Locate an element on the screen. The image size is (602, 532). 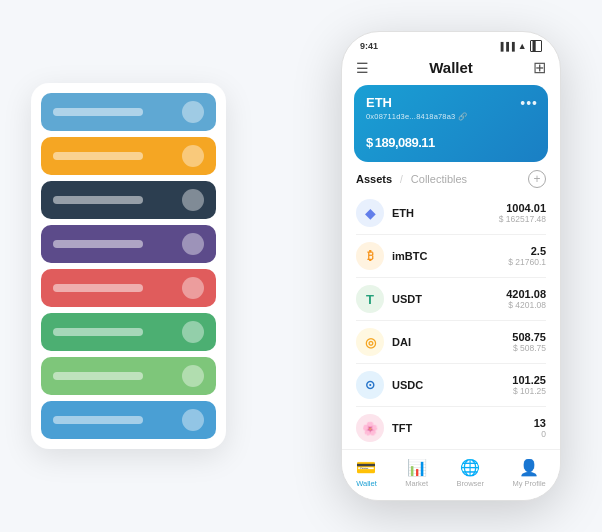
tab-assets: Assets is located at coordinates (374, 179).